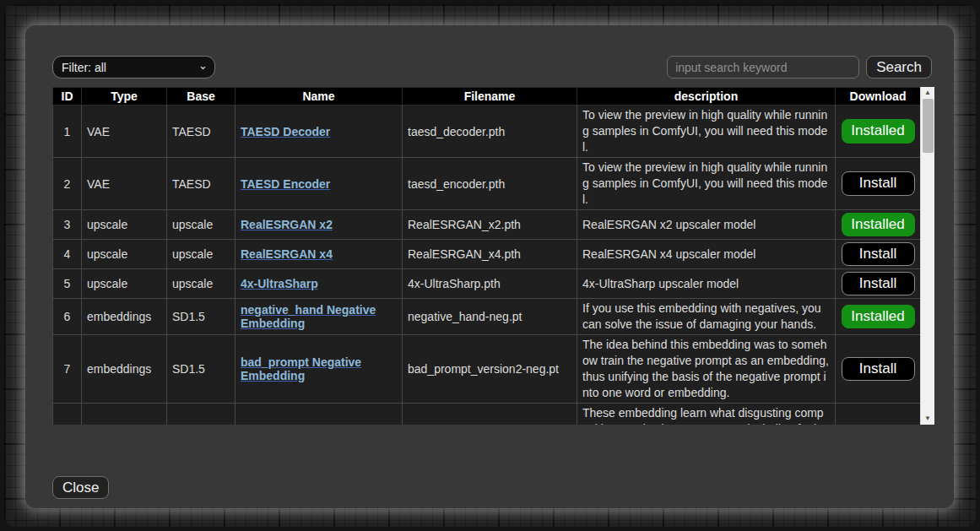  What do you see at coordinates (490, 225) in the screenshot?
I see `cell-filename: RealESRGAN_x2.pth` at bounding box center [490, 225].